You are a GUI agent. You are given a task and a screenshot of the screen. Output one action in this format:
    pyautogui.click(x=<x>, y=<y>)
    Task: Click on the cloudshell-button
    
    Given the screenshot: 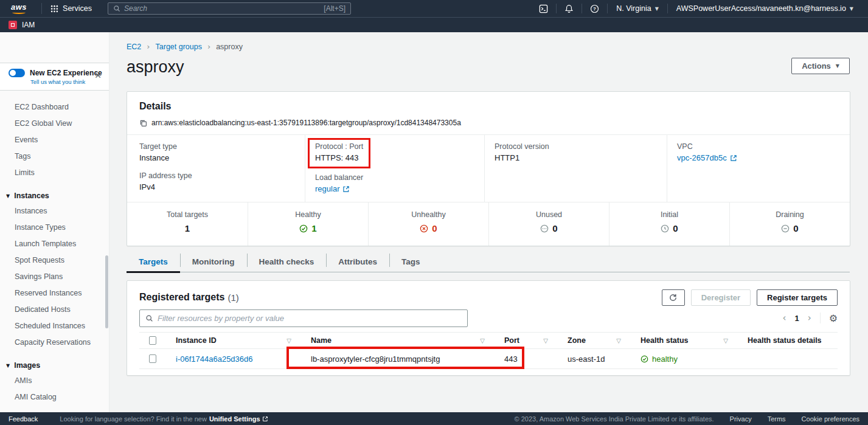 What is the action you would take?
    pyautogui.click(x=544, y=9)
    